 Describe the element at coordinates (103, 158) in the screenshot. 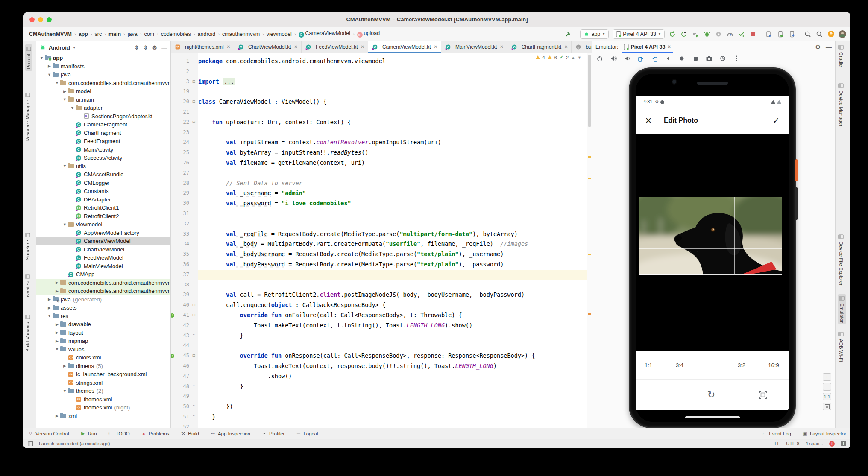

I see `tree-item-successactivity: CSuccessActivity` at that location.